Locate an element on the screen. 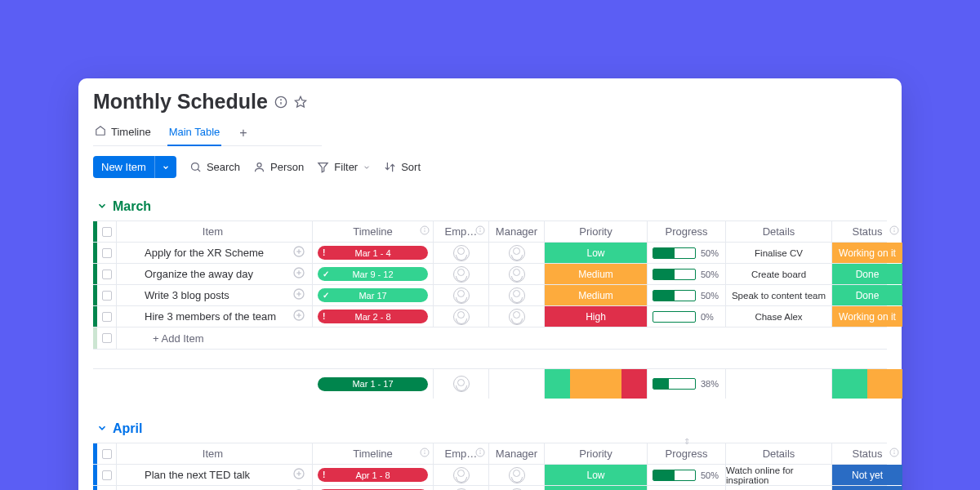 The width and height of the screenshot is (980, 490). item-cell: Write 3 blog posts is located at coordinates (215, 296).